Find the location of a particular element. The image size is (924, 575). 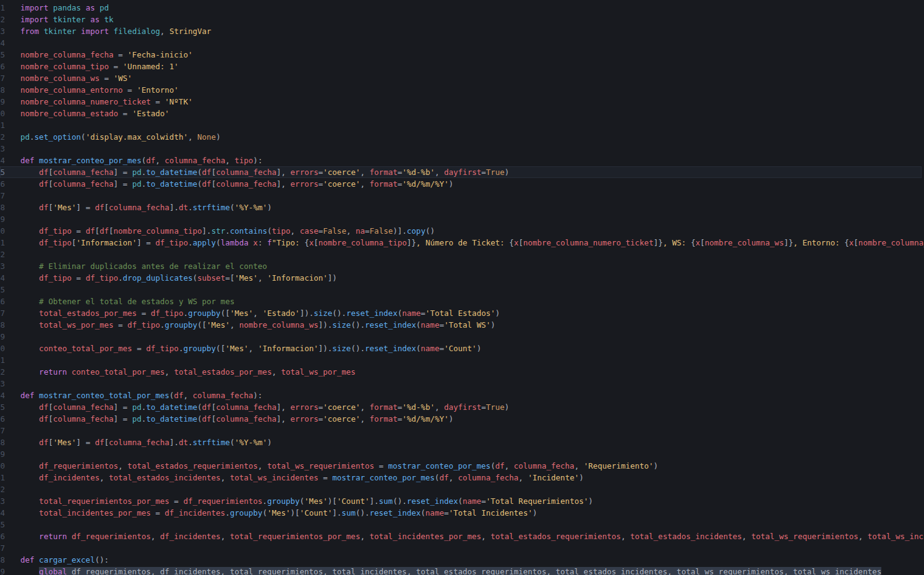

line-number: 41 is located at coordinates (2, 477).